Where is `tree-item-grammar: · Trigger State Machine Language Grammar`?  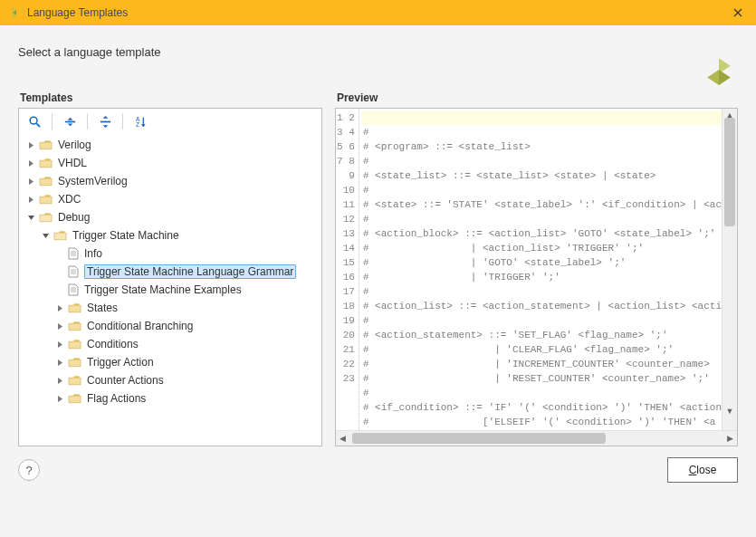
tree-item-grammar: · Trigger State Machine Language Grammar is located at coordinates (170, 272).